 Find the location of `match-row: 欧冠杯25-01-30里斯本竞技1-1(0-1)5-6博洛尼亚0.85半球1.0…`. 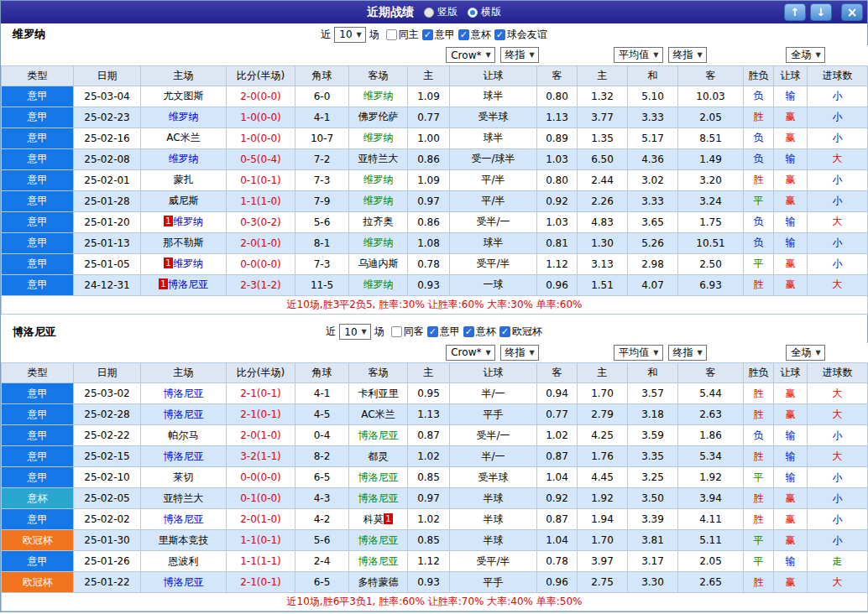

match-row: 欧冠杯25-01-30里斯本竞技1-1(0-1)5-6博洛尼亚0.85半球1.0… is located at coordinates (435, 540).